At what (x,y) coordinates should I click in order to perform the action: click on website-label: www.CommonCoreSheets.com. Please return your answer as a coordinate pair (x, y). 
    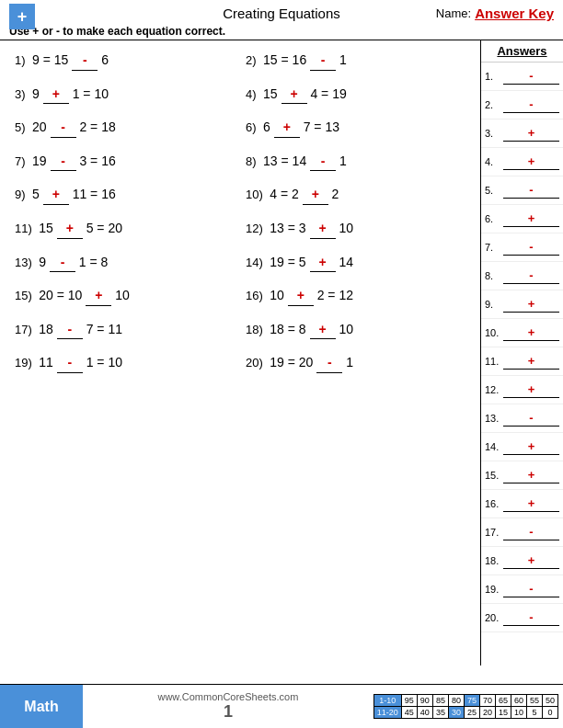
    Looking at the image, I should click on (228, 697).